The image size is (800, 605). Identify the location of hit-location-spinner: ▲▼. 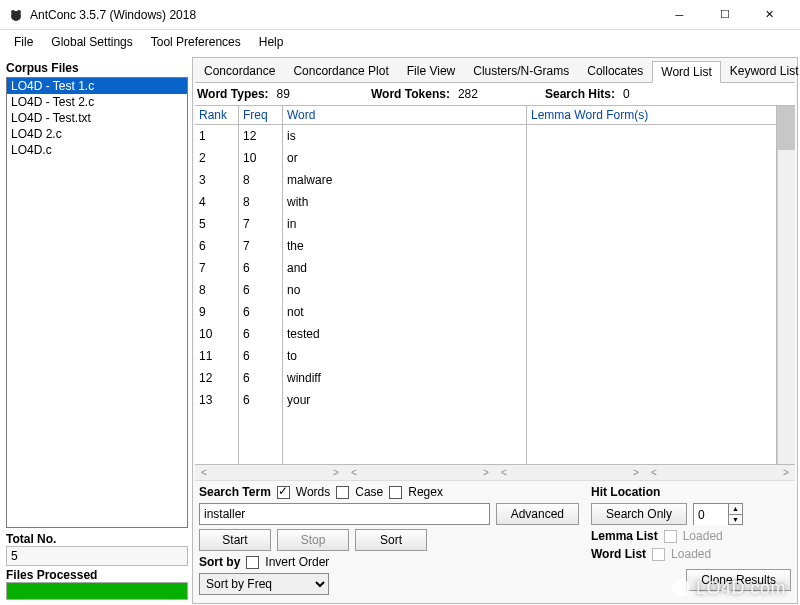
(718, 514).